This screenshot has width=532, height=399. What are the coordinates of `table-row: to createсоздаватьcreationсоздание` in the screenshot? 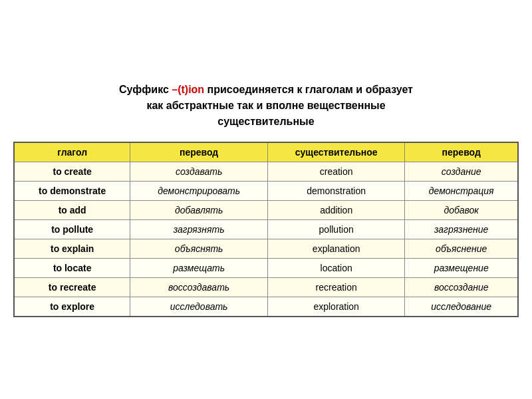 It's located at (266, 172).